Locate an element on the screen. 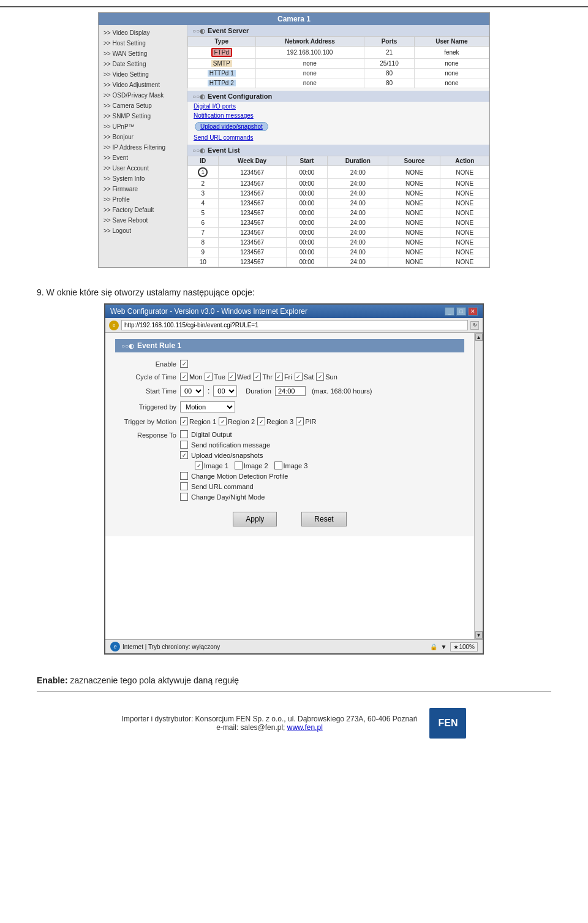 Image resolution: width=588 pixels, height=923 pixels. sat-checkbox: ✓ is located at coordinates (299, 376).